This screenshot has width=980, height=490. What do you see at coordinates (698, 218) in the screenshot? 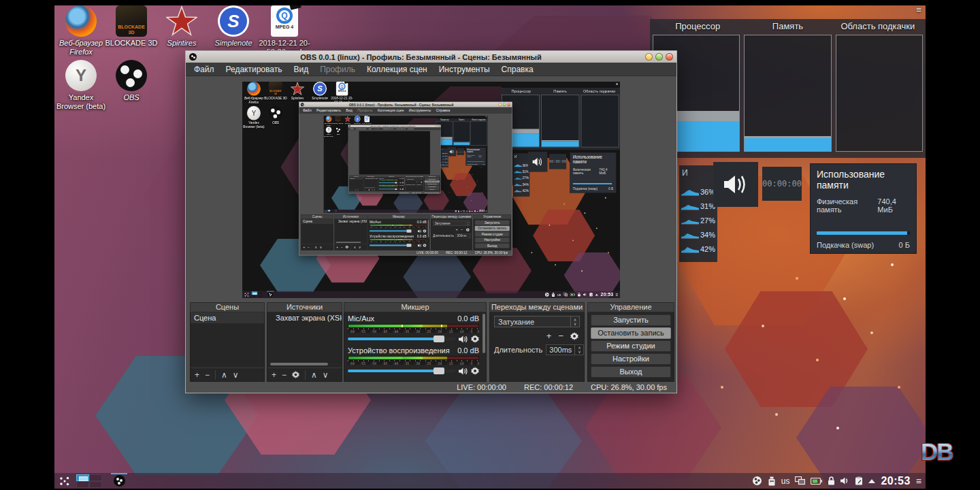
I see `cpu-core-row: 27%` at bounding box center [698, 218].